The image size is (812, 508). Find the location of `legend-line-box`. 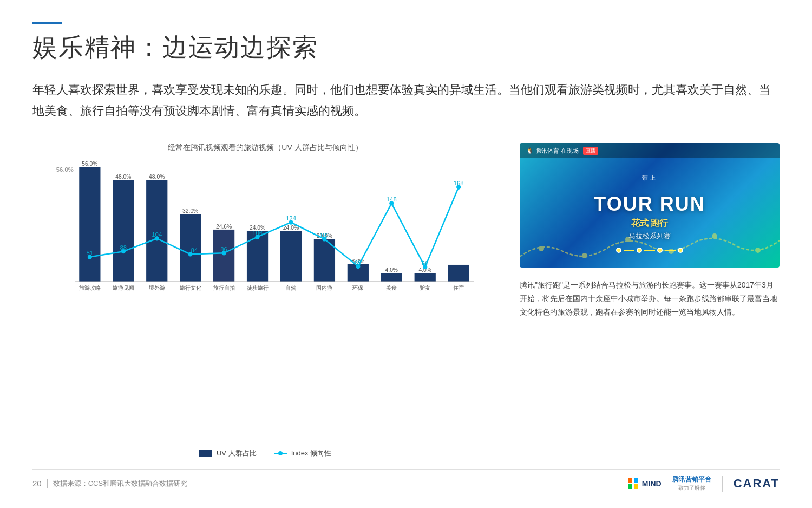

legend-line-box is located at coordinates (280, 454).